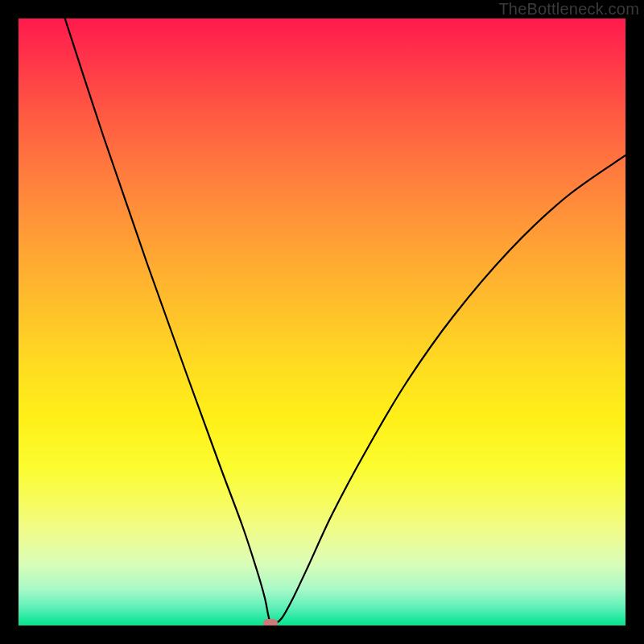  What do you see at coordinates (568, 10) in the screenshot?
I see `watermark-text: TheBottleneck.com` at bounding box center [568, 10].